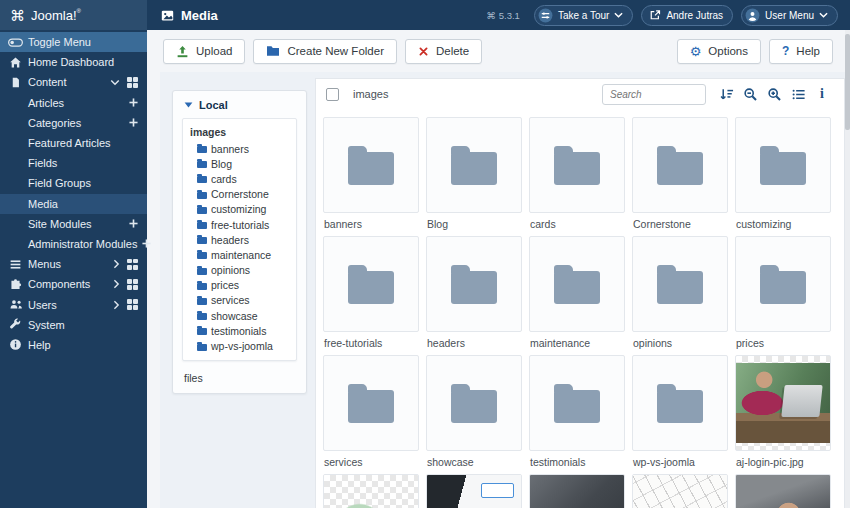 The image size is (850, 508). Describe the element at coordinates (74, 224) in the screenshot. I see `sidebar-item-site-modules: Site Modules` at that location.